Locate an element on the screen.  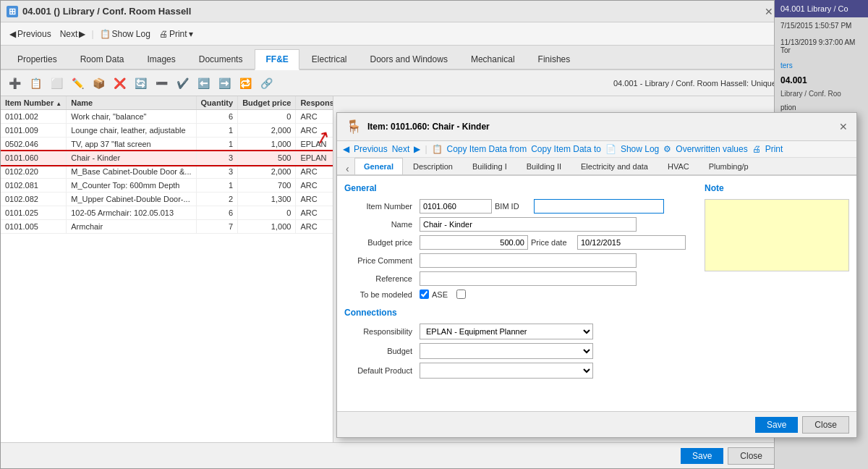
item-number-input is located at coordinates (456, 206).